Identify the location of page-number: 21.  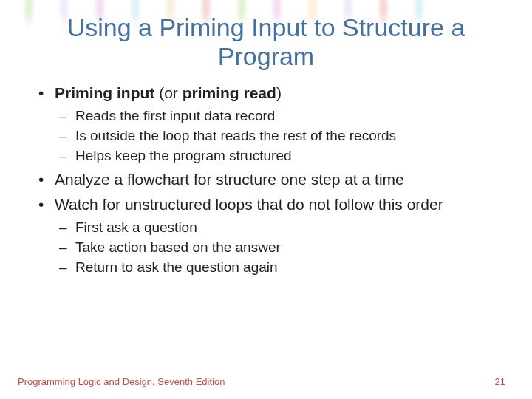
(500, 381).